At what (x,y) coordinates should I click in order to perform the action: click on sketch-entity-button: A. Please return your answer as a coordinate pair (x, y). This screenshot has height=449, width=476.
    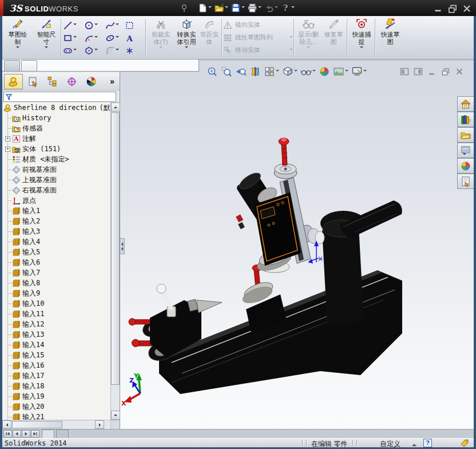
    Looking at the image, I should click on (133, 38).